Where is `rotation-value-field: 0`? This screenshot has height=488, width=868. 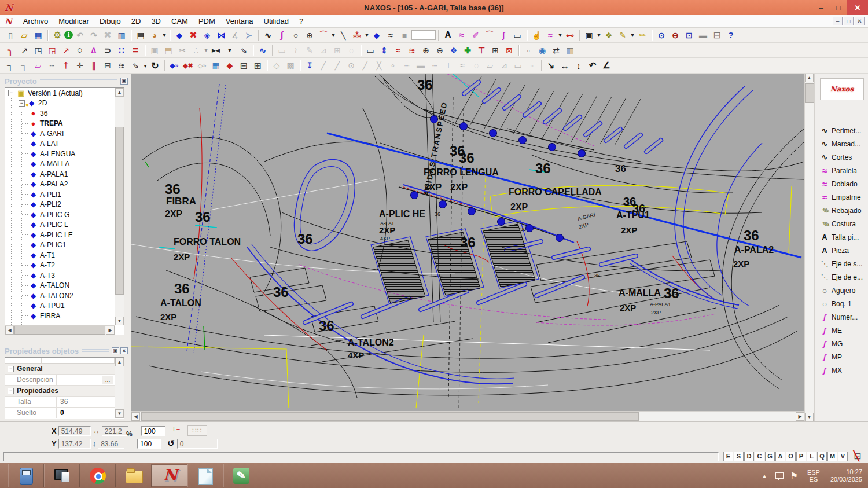
rotation-value-field: 0 is located at coordinates (197, 443).